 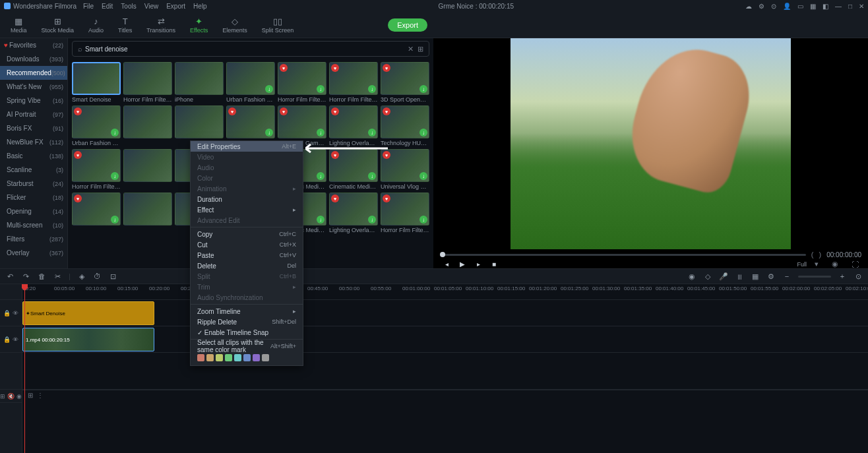 What do you see at coordinates (494, 264) in the screenshot?
I see `stop-button: ■` at bounding box center [494, 264].